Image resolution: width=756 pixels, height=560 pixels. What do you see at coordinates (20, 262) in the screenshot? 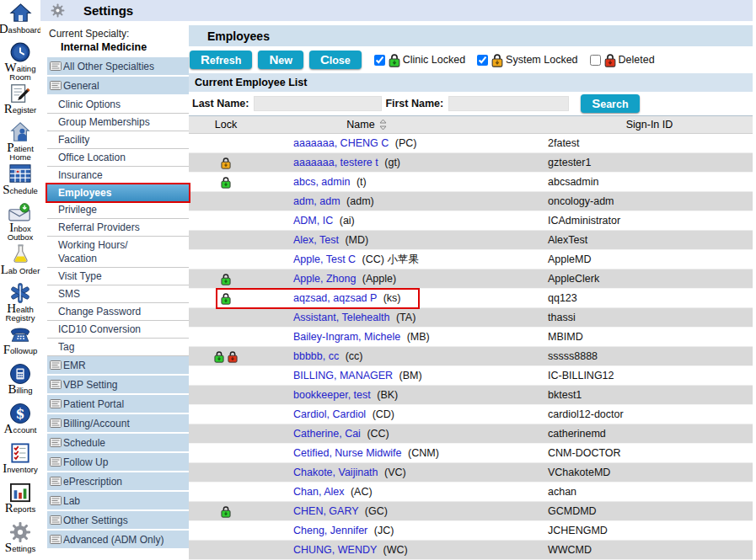
I see `sidebar-item-lab-order: Lab Order` at bounding box center [20, 262].